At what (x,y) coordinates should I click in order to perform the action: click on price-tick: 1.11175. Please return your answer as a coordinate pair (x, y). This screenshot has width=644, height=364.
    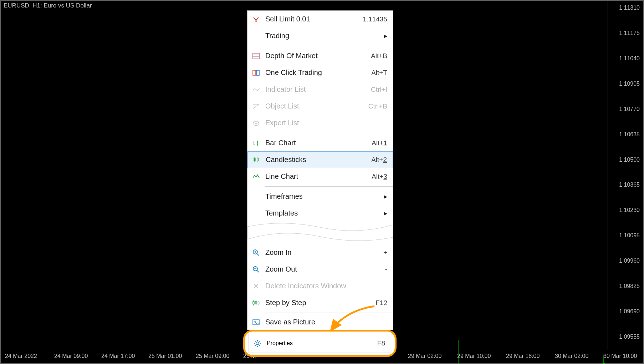
    Looking at the image, I should click on (629, 33).